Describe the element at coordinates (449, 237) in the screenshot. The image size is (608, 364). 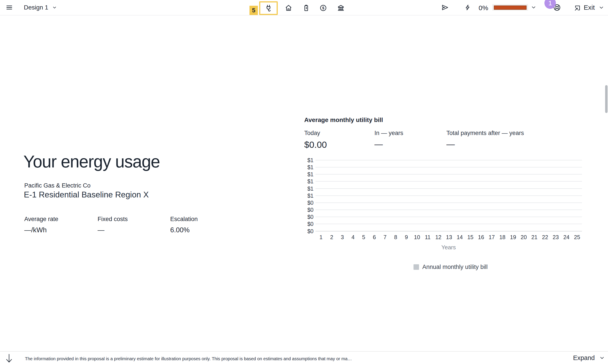
I see `chart-x-tick-label: 13` at that location.